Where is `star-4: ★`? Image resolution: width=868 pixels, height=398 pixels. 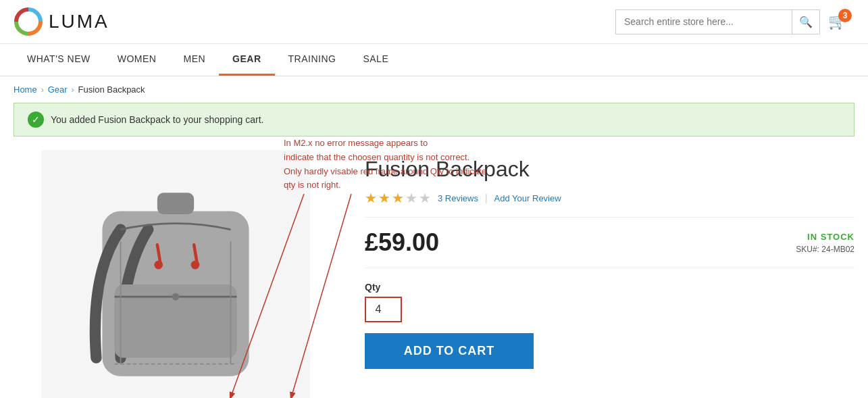
star-4: ★ is located at coordinates (411, 198).